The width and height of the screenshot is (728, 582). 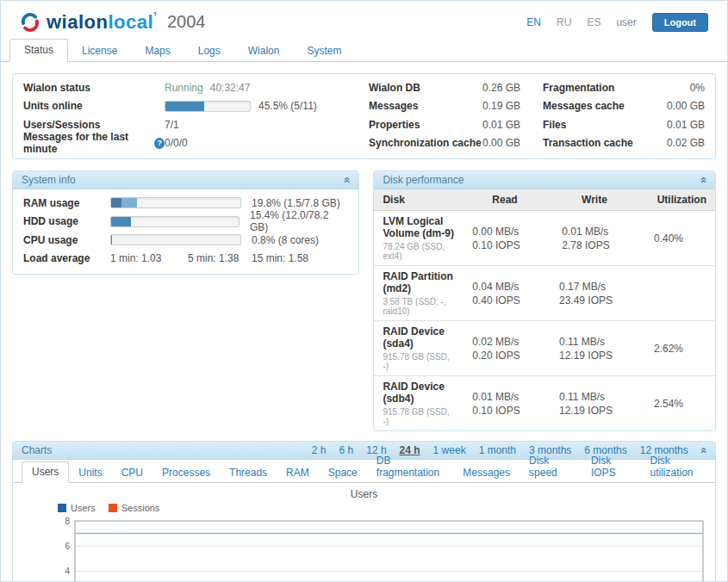 What do you see at coordinates (121, 222) in the screenshot?
I see `hdd-bar-fill` at bounding box center [121, 222].